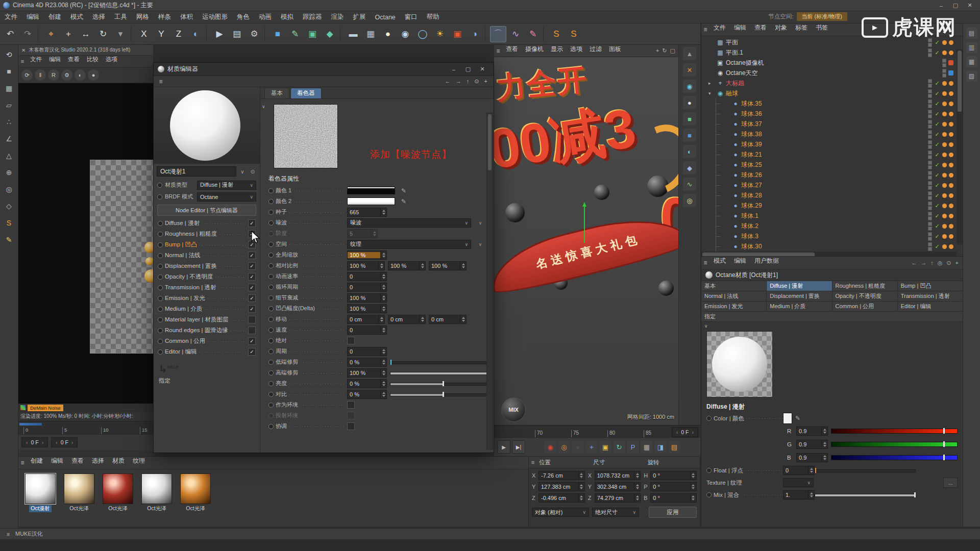 The width and height of the screenshot is (980, 551). Describe the element at coordinates (732, 94) in the screenshot. I see `object-name: 融球` at that location.